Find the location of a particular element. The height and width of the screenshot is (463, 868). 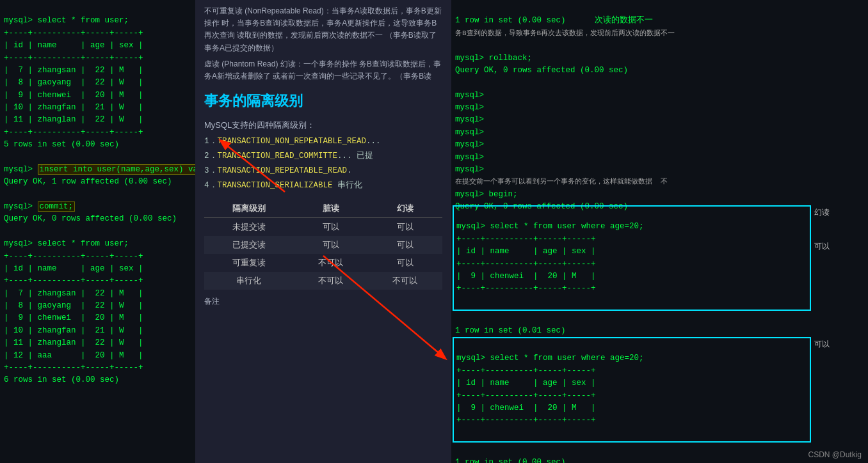

right-rollback-ok: Query OK, 0 rows affected (0.00 sec) is located at coordinates (542, 70).